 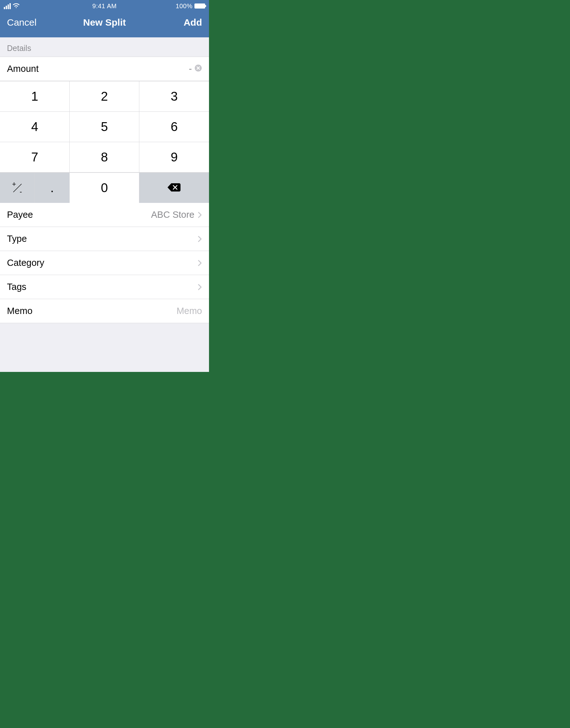 I want to click on tags-row: Tags, so click(x=104, y=287).